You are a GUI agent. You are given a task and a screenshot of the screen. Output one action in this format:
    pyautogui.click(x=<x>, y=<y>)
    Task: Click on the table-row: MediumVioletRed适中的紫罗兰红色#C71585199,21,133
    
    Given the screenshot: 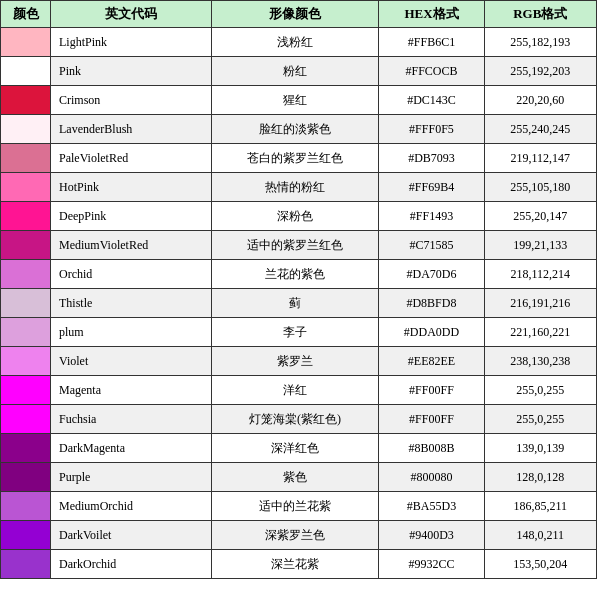 What is the action you would take?
    pyautogui.click(x=299, y=246)
    